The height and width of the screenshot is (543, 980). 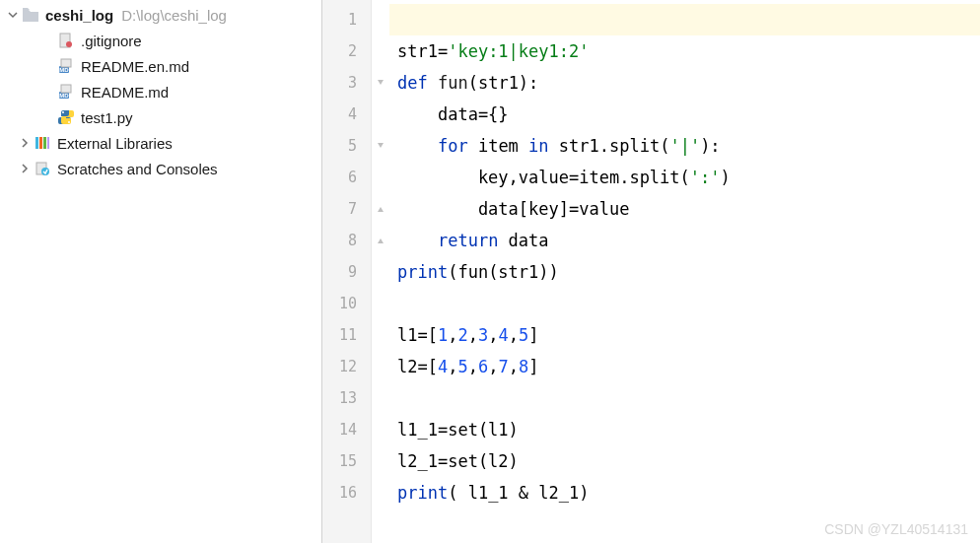 What do you see at coordinates (684, 493) in the screenshot?
I see `code-line: print( l1_1 & l2_1)` at bounding box center [684, 493].